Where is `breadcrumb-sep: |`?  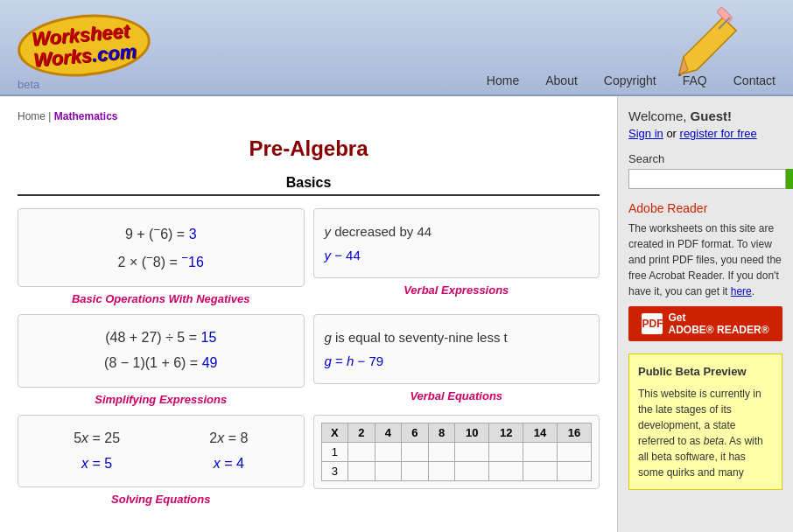 breadcrumb-sep: | is located at coordinates (49, 116).